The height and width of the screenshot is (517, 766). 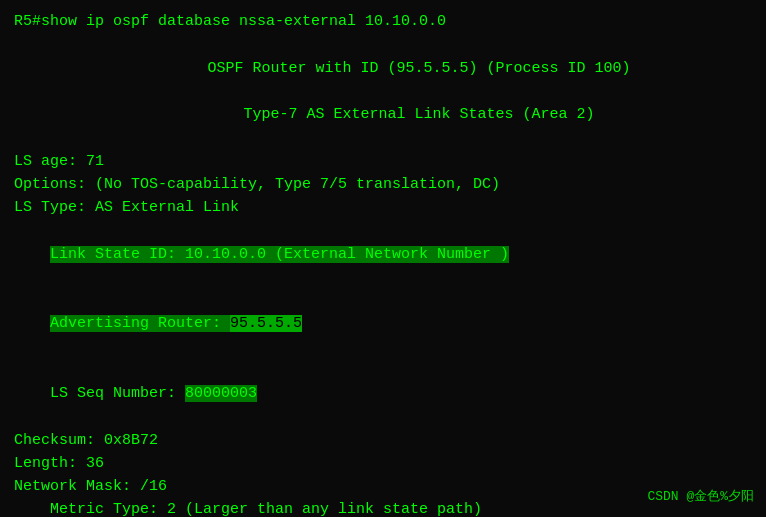 What do you see at coordinates (383, 394) in the screenshot?
I see `ls-seq-line: LS Seq Number: 80000003` at bounding box center [383, 394].